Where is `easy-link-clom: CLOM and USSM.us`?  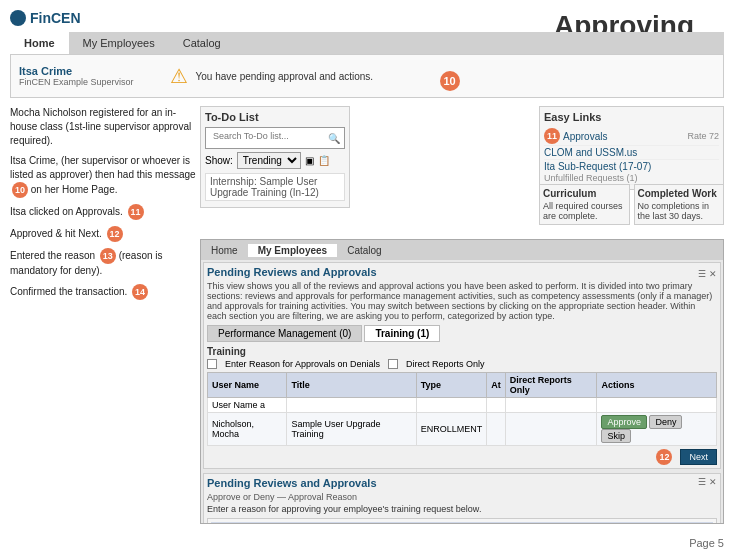 easy-link-clom: CLOM and USSM.us is located at coordinates (632, 153).